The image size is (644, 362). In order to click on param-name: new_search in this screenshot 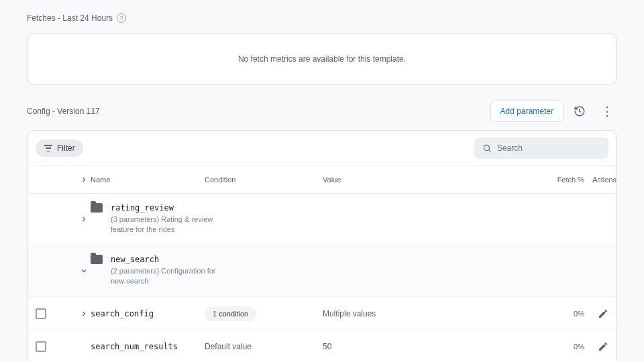, I will do `click(168, 259)`.